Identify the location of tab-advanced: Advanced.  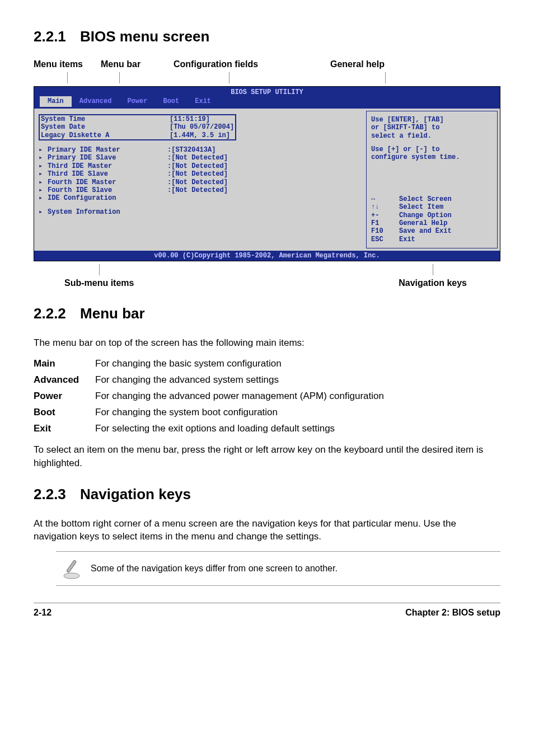
(96, 101).